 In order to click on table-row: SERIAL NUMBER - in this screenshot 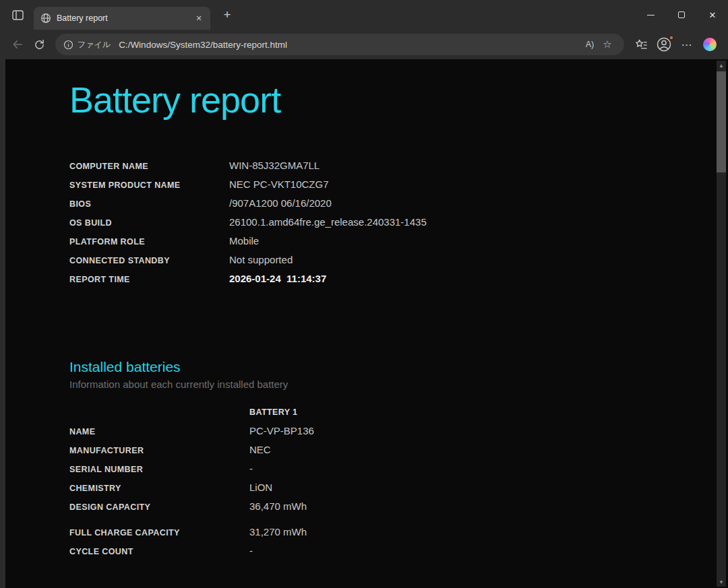, I will do `click(399, 472)`.